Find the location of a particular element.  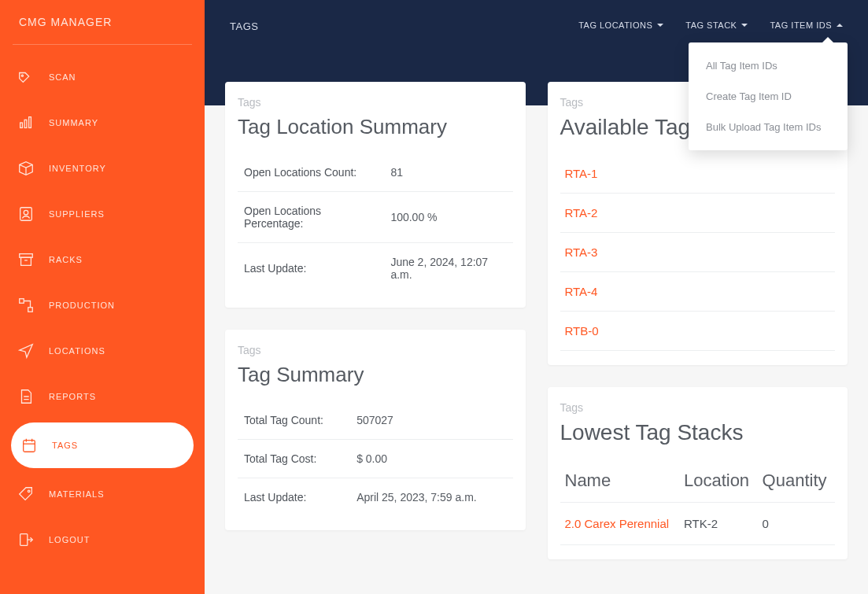

box-icon is located at coordinates (26, 168).